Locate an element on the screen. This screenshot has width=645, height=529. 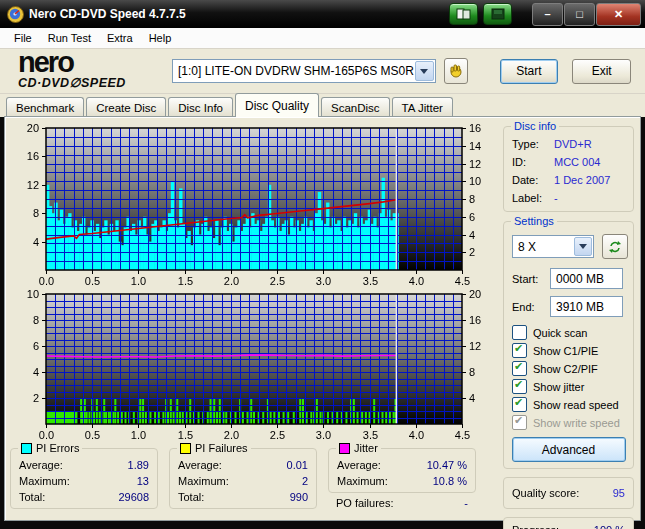
disc-info-title: Disc info is located at coordinates (535, 126).